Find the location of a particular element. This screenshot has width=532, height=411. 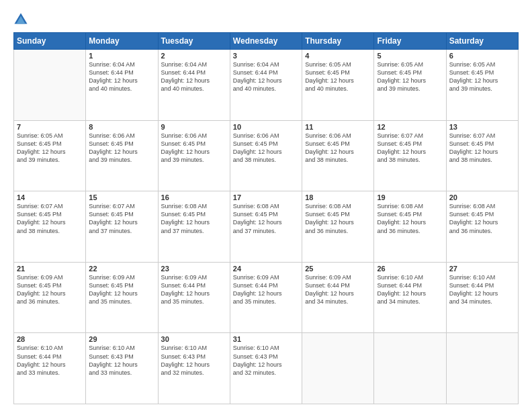

day-number: 17 is located at coordinates (266, 197).